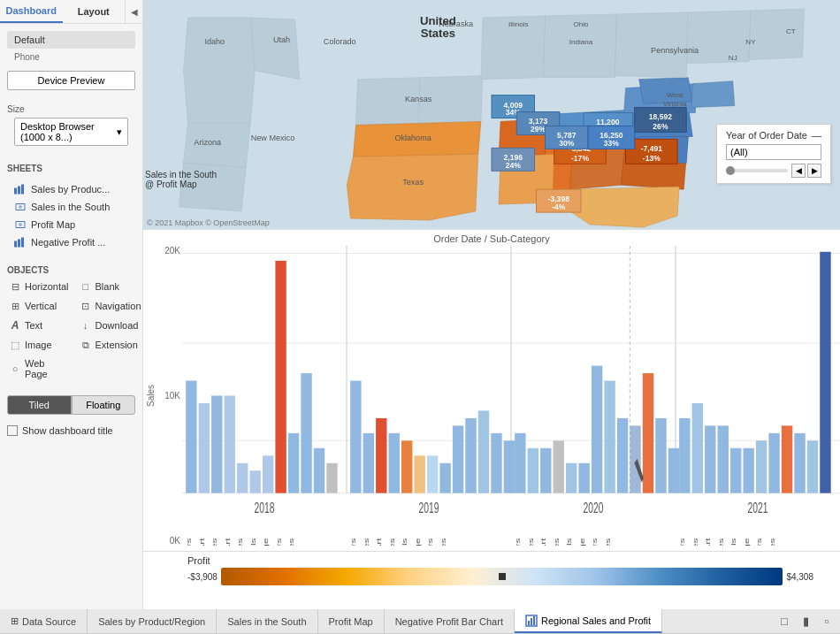 Image resolution: width=840 pixels, height=634 pixels. What do you see at coordinates (111, 306) in the screenshot?
I see `obj-navigation: ⊡ Navigation` at bounding box center [111, 306].